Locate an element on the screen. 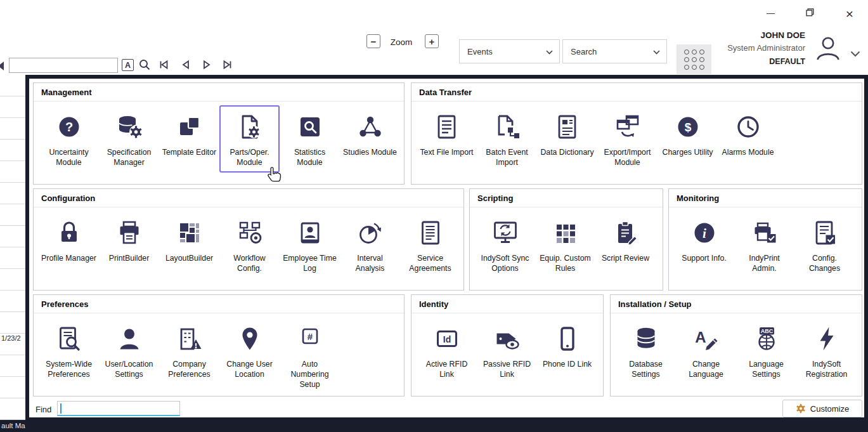 The image size is (868, 432). tile-label: Active RFID Link is located at coordinates (446, 369).